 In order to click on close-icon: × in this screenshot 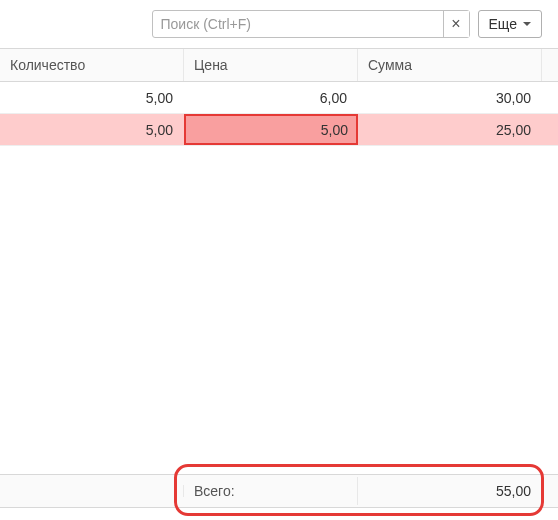, I will do `click(456, 24)`.